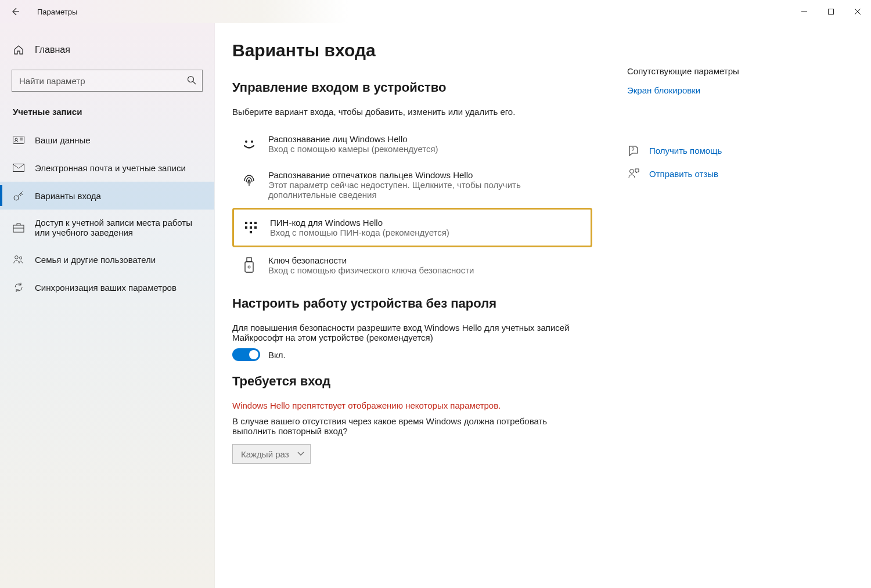 This screenshot has height=588, width=871. What do you see at coordinates (68, 196) in the screenshot?
I see `sidebar-item-label: Варианты входа` at bounding box center [68, 196].